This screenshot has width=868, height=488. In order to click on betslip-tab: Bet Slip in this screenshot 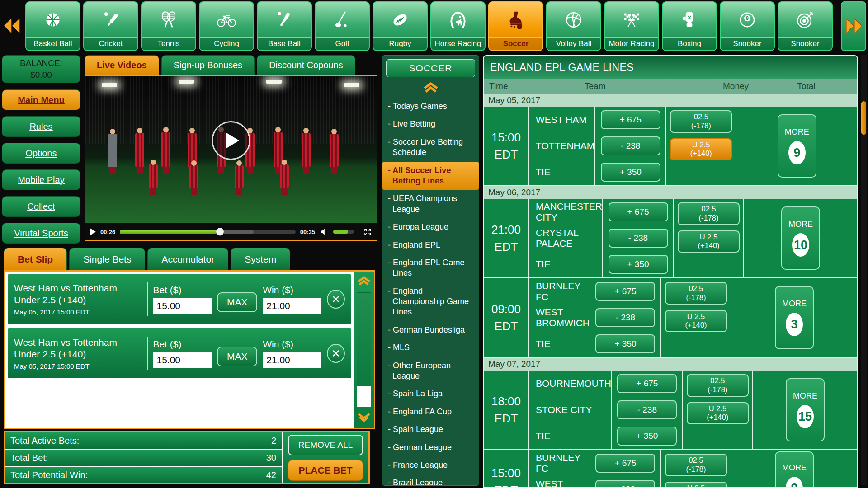, I will do `click(35, 259)`.